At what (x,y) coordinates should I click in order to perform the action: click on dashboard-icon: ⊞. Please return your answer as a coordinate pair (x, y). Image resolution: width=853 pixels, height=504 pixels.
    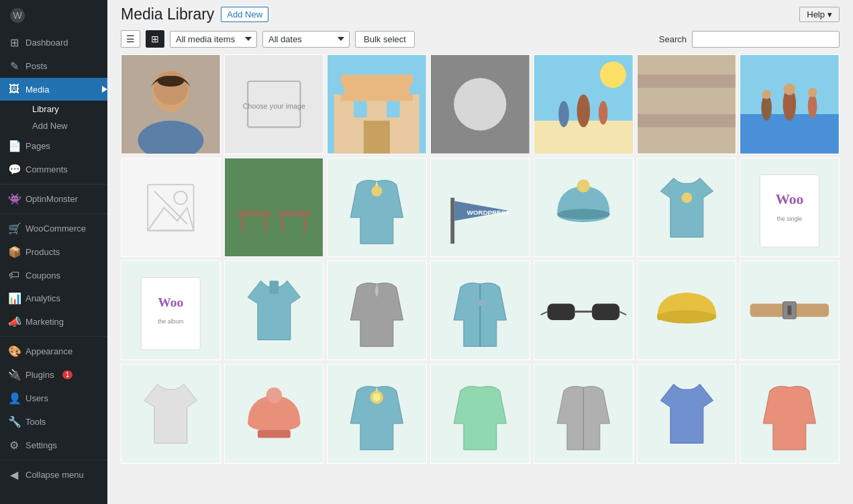
    Looking at the image, I should click on (14, 43).